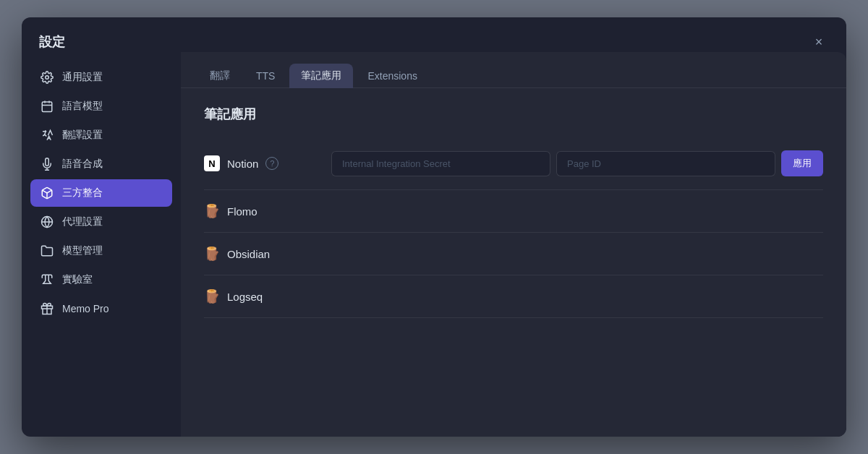 The width and height of the screenshot is (868, 454). I want to click on notion-icon: N, so click(212, 163).